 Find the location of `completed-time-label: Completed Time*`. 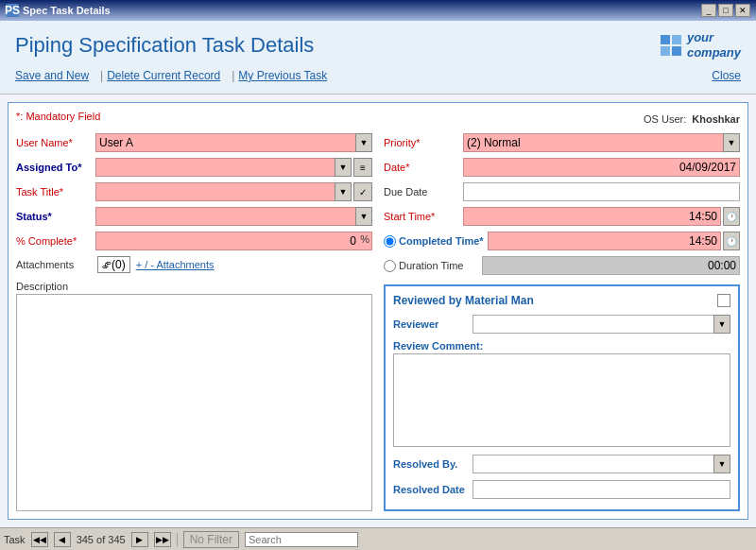

completed-time-label: Completed Time* is located at coordinates (441, 241).